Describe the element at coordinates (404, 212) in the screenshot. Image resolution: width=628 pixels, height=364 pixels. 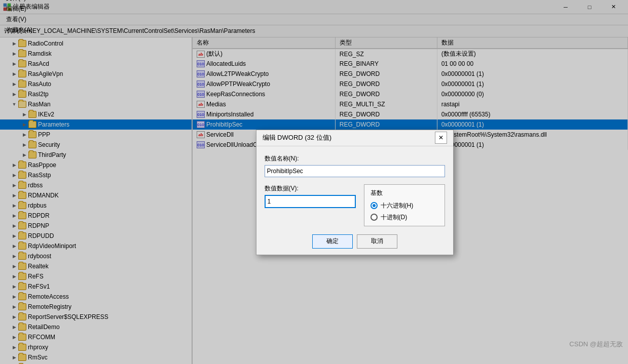
I see `radio-group: 十六进制(H) 十进制(D)` at that location.